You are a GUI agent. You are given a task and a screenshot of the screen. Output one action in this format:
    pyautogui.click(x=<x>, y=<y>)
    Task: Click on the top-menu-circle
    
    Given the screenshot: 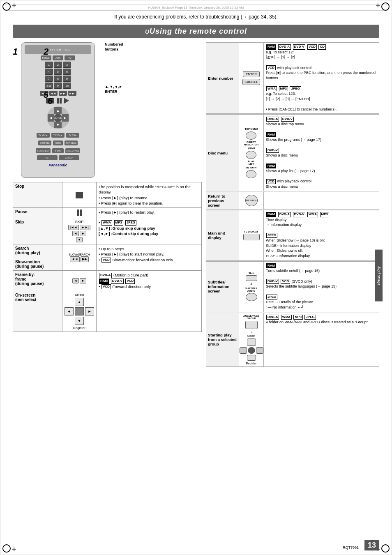 What is the action you would take?
    pyautogui.click(x=251, y=136)
    